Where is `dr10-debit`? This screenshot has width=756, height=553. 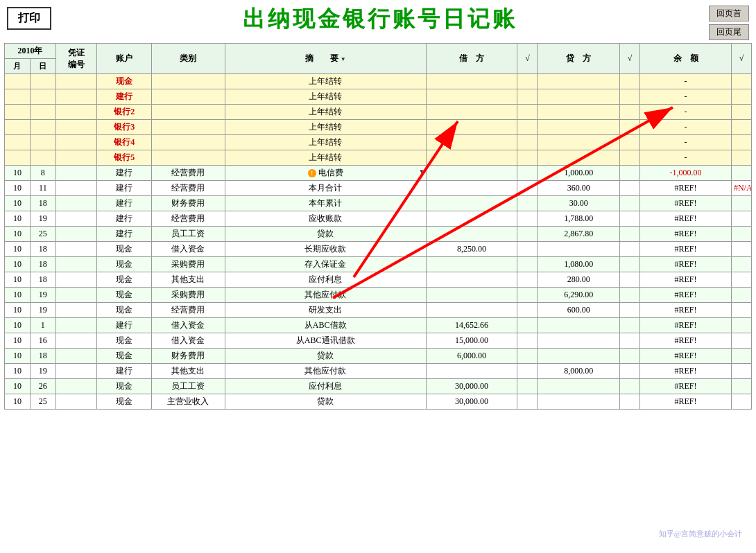 dr10-debit is located at coordinates (472, 310).